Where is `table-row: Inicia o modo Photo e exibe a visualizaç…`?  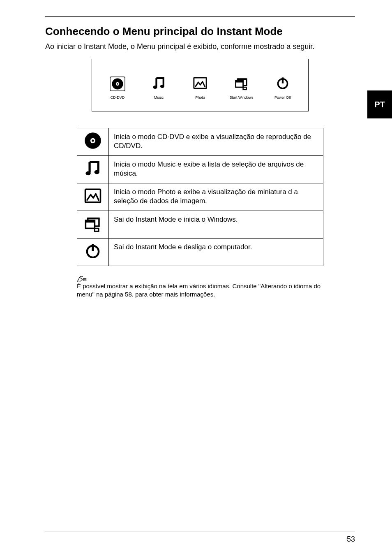
table-row: Inicia o modo Photo e exibe a visualizaç… is located at coordinates (201, 197).